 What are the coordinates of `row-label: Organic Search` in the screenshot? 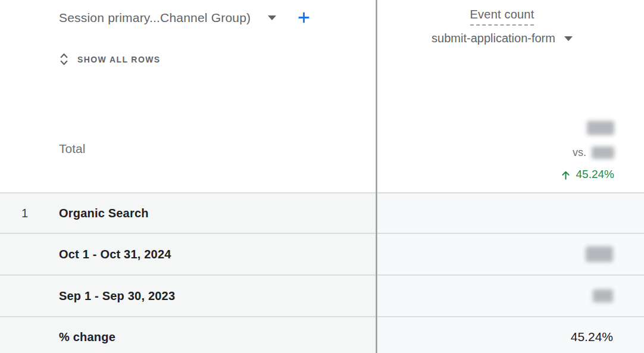 It's located at (104, 213).